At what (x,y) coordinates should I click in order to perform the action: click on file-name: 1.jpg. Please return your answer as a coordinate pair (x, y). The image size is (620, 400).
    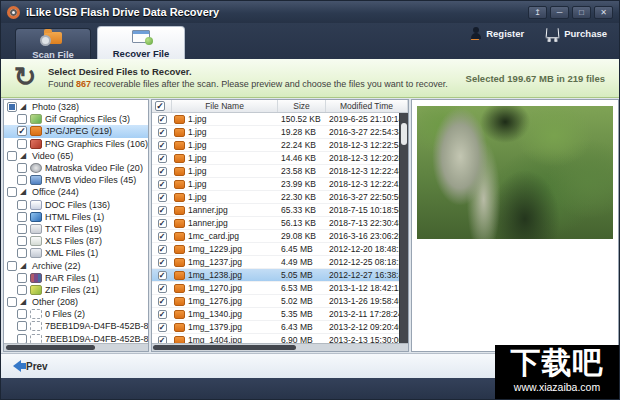
    Looking at the image, I should click on (197, 171).